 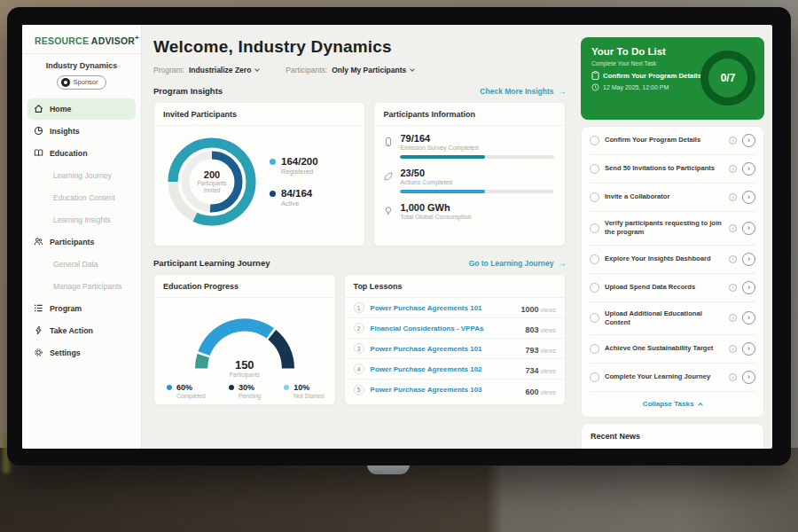 What do you see at coordinates (82, 198) in the screenshot?
I see `sidebar-item-education-content: Education Content` at bounding box center [82, 198].